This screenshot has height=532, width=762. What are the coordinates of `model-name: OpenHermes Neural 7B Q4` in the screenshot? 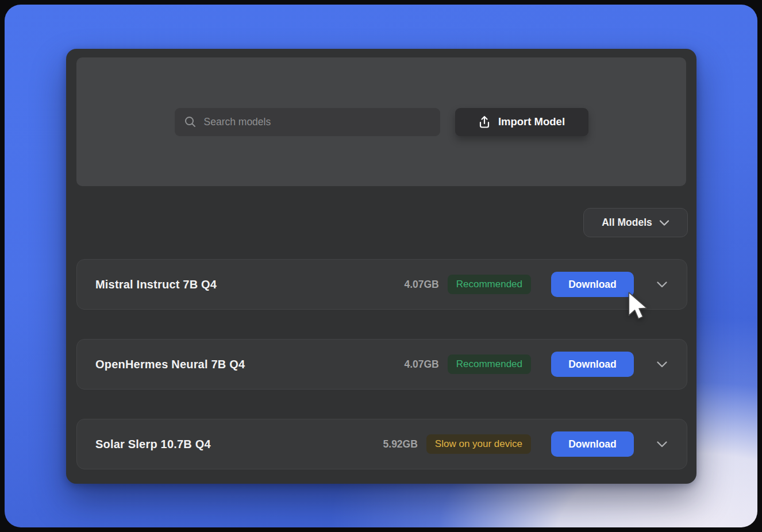 It's located at (249, 364).